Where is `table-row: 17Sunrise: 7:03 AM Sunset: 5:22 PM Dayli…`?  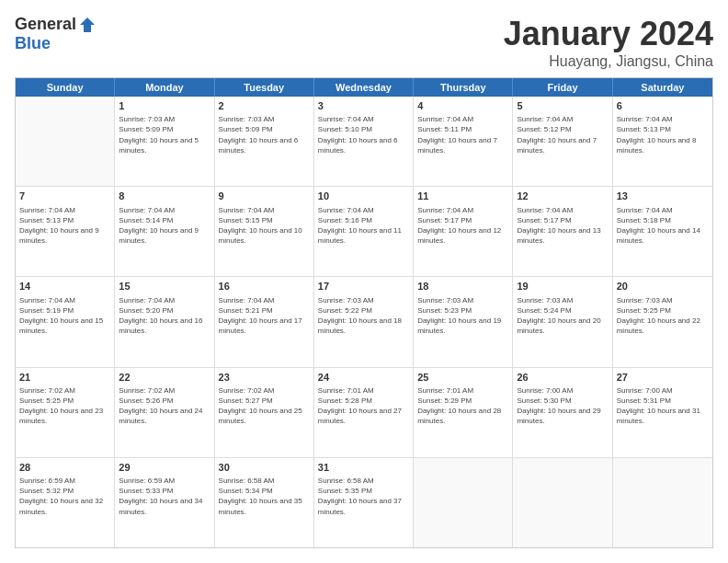
table-row: 17Sunrise: 7:03 AM Sunset: 5:22 PM Dayli… is located at coordinates (364, 322).